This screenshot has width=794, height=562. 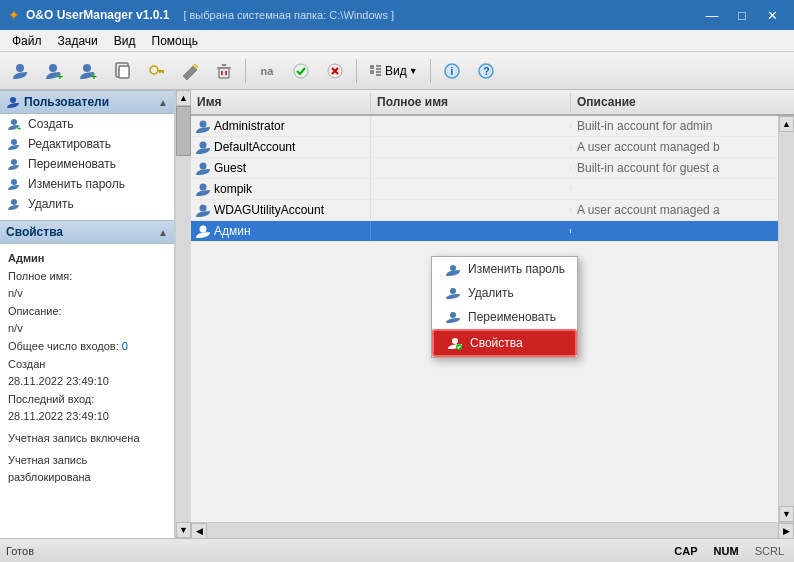 What do you see at coordinates (190, 71) in the screenshot?
I see `tb-edit-button` at bounding box center [190, 71].